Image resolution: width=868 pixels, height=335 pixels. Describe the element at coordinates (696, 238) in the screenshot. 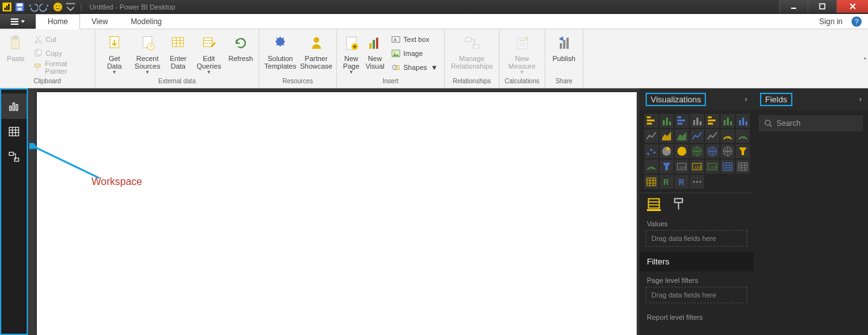

I see `values-dropzone: Drag data fields here` at that location.